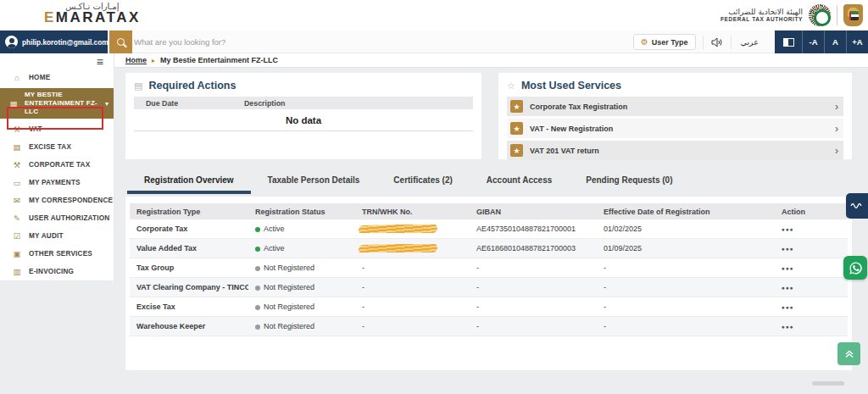 This screenshot has height=394, width=868. Describe the element at coordinates (488, 229) in the screenshot. I see `table-row-corporate-tax: Corporate Tax Active 104887821700001 AE4…` at that location.